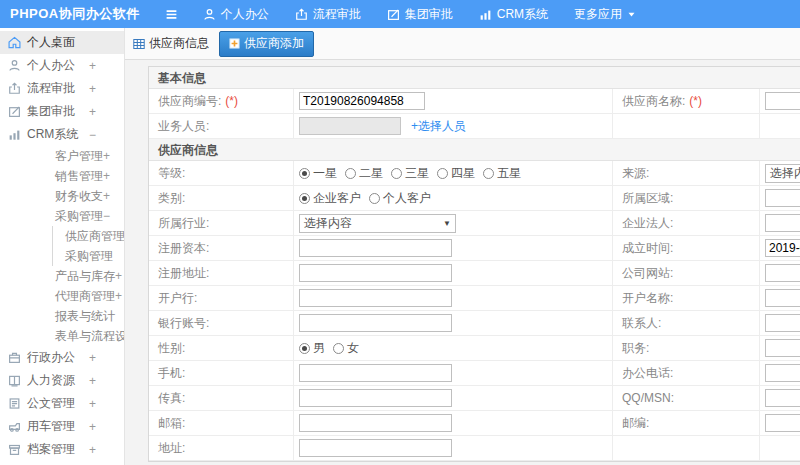  What do you see at coordinates (236, 14) in the screenshot?
I see `nav-personal-office: 个人办公` at bounding box center [236, 14].